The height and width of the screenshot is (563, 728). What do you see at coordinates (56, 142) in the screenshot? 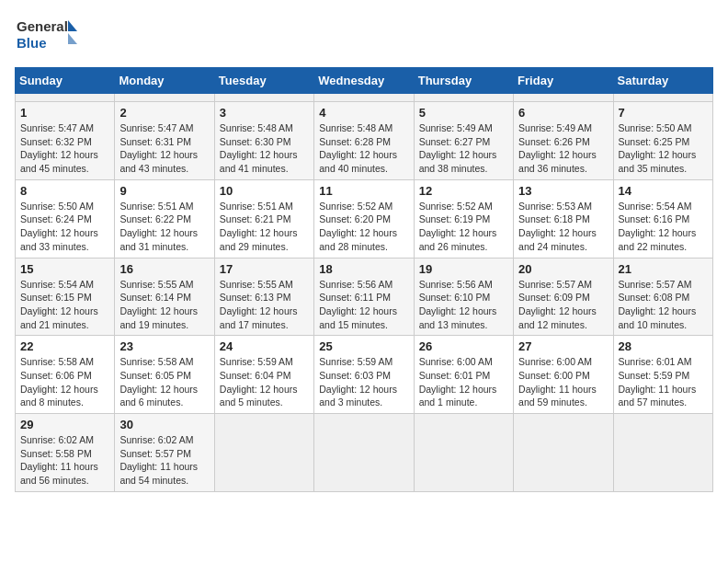
I see `sunset-label: Sunset: 6:32 PM` at bounding box center [56, 142].